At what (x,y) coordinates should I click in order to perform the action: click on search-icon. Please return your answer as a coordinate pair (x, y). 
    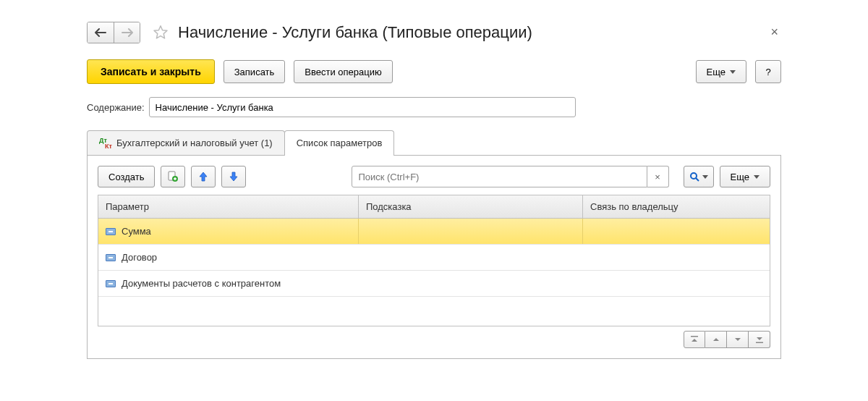
    Looking at the image, I should click on (694, 177).